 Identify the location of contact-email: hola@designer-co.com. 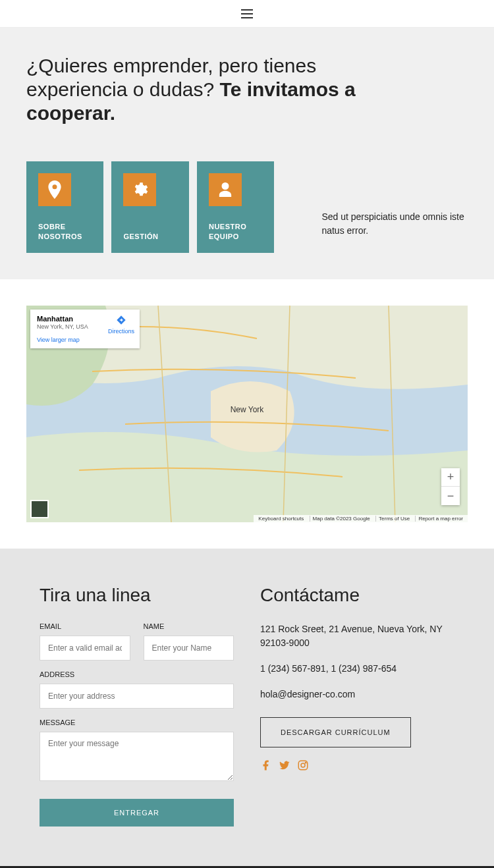
(357, 694).